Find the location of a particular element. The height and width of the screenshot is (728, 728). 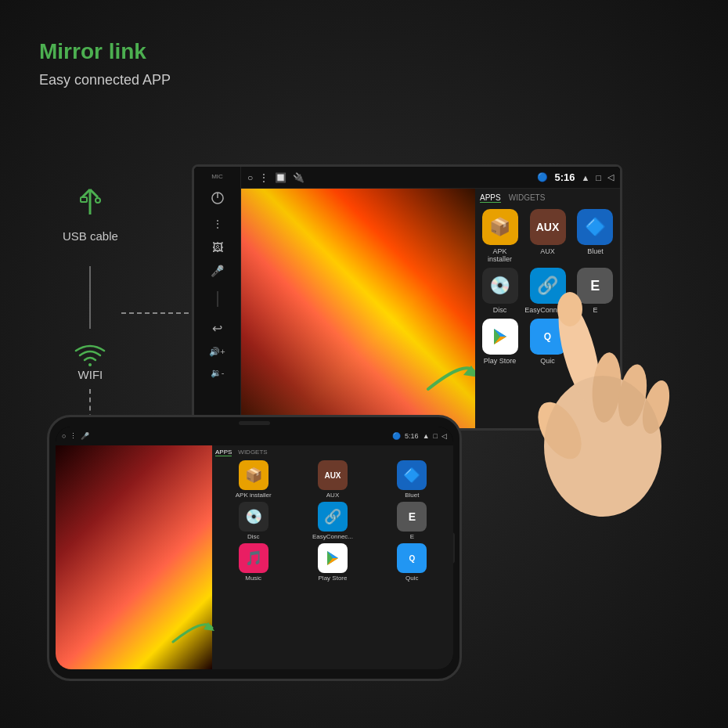

phone-e-label: E is located at coordinates (412, 537).